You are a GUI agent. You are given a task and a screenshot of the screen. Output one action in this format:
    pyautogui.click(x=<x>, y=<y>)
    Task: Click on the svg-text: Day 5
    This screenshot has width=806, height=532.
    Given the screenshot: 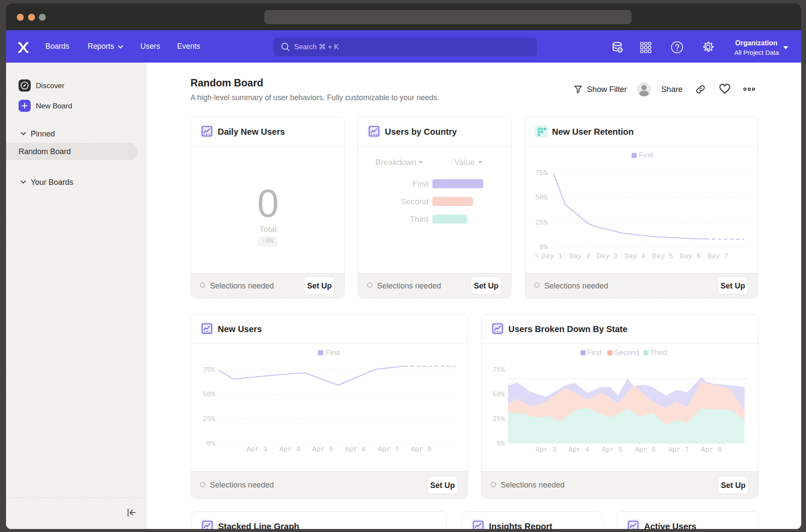 What is the action you would take?
    pyautogui.click(x=663, y=256)
    